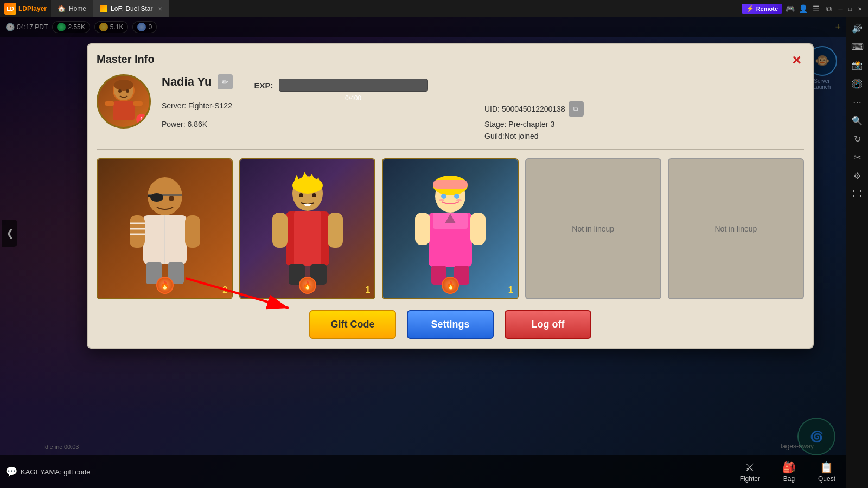  What do you see at coordinates (736, 229) in the screenshot?
I see `lineup-card-5-empty-text: Not in lineup` at bounding box center [736, 229].